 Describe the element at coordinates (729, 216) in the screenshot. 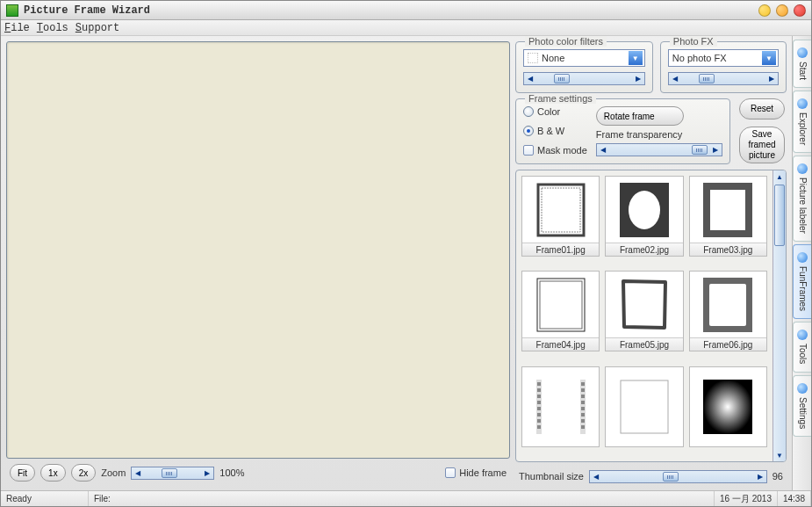

I see `frame-thumbnail: Frame03.jpg` at that location.